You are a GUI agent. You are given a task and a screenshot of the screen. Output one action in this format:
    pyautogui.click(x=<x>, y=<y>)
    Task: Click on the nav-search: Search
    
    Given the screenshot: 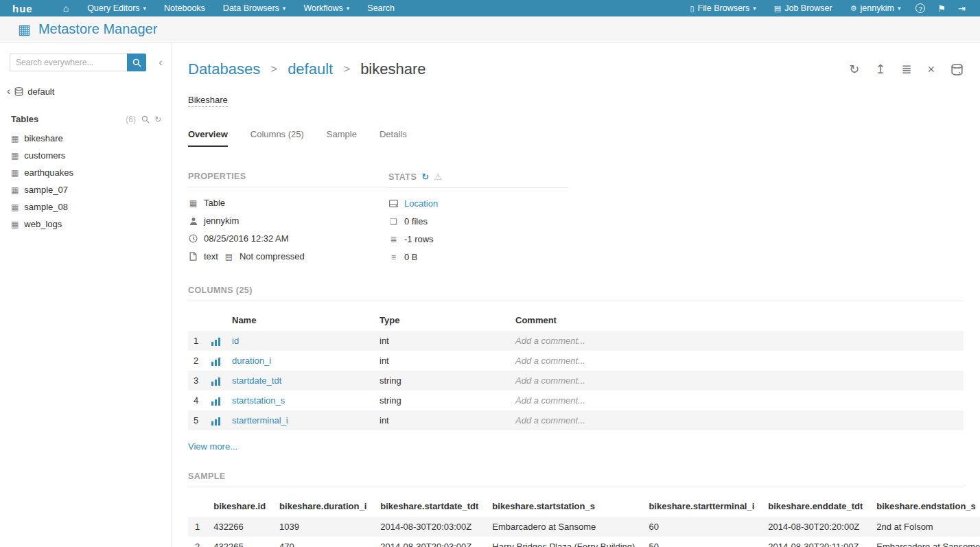 What is the action you would take?
    pyautogui.click(x=381, y=8)
    